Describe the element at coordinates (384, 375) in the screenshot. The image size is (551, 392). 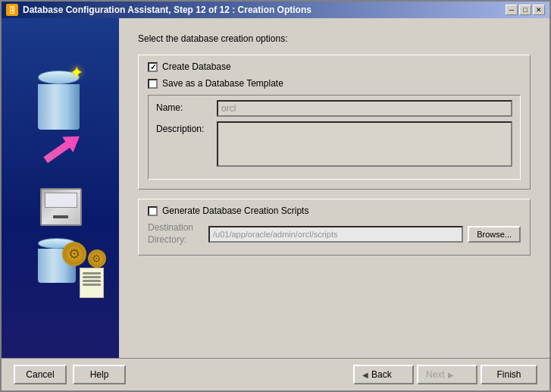
I see `back-button: ◀ Back` at that location.